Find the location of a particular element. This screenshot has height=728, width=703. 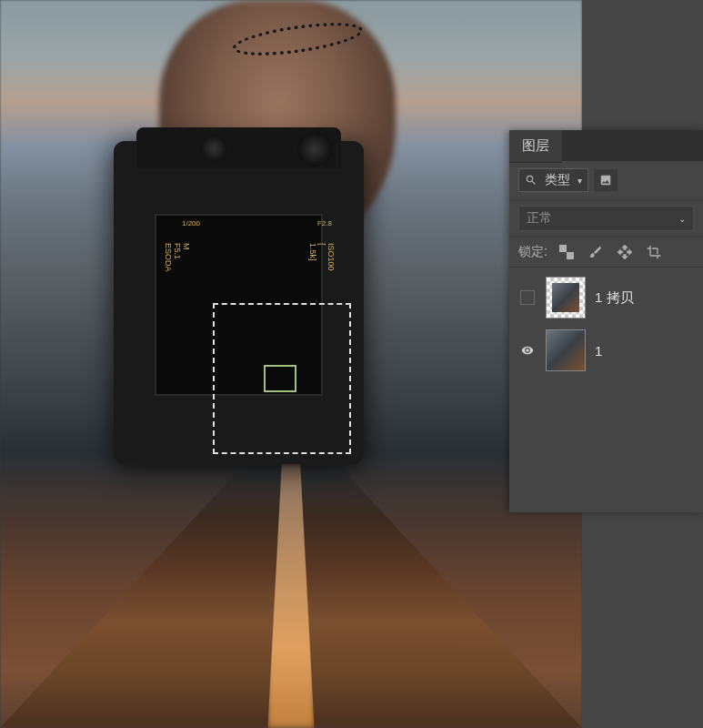

layer-name-1: 1 is located at coordinates (598, 351).